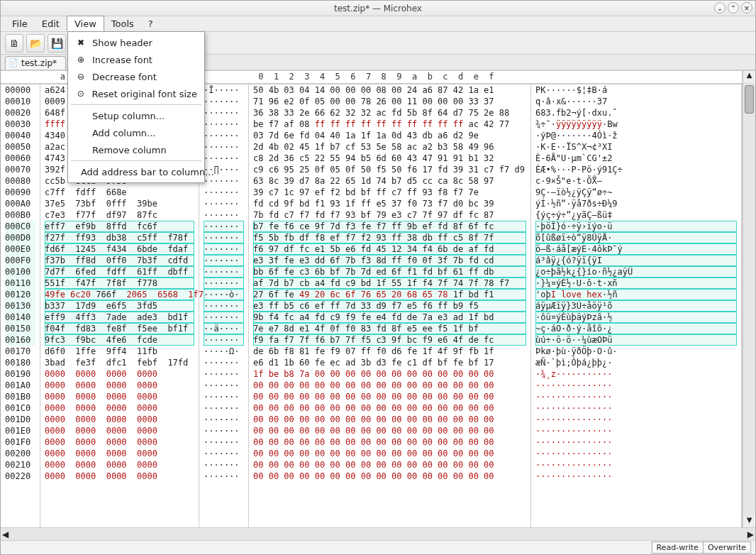  Describe the element at coordinates (85, 23) in the screenshot. I see `menu-view: View ✖ Show header ⊕ Increase font ⊖ Dec…` at that location.